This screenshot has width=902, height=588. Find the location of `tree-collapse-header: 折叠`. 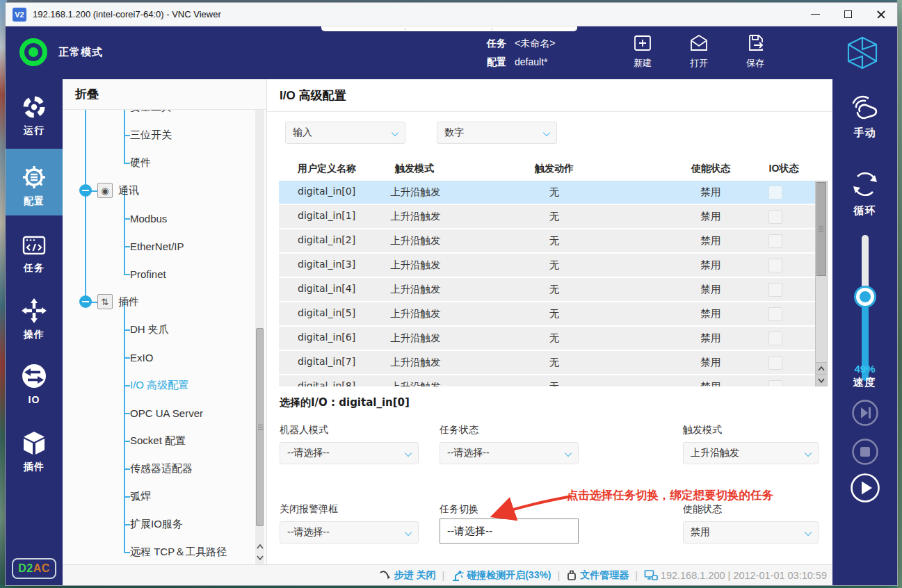

tree-collapse-header: 折叠 is located at coordinates (164, 95).